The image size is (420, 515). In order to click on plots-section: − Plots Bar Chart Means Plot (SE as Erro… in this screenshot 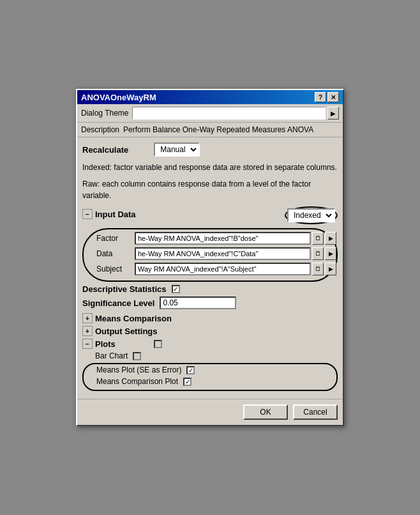, I will do `click(210, 365)`.